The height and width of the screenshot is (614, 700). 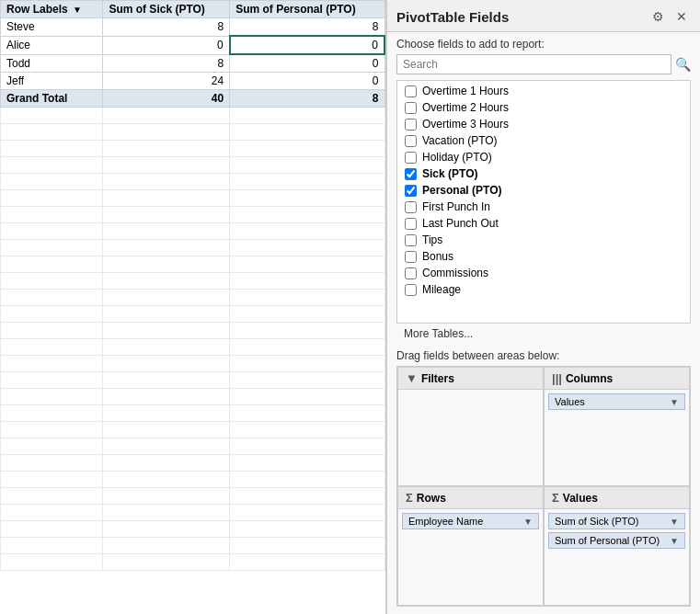 What do you see at coordinates (471, 546) in the screenshot?
I see `rows-area: Σ Rows Employee Name ▼` at bounding box center [471, 546].